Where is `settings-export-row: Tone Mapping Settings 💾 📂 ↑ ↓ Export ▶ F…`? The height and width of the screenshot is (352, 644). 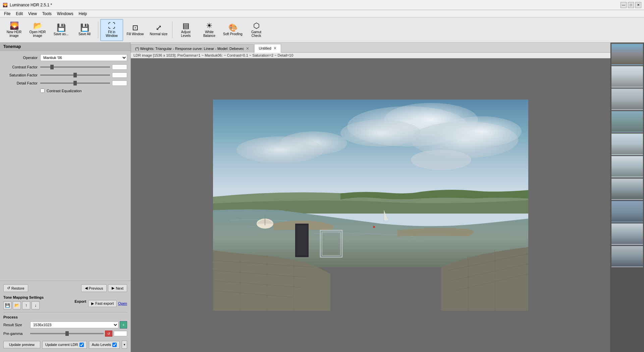
settings-export-row: Tone Mapping Settings 💾 📂 ↑ ↓ Export ▶ F… is located at coordinates (65, 302).